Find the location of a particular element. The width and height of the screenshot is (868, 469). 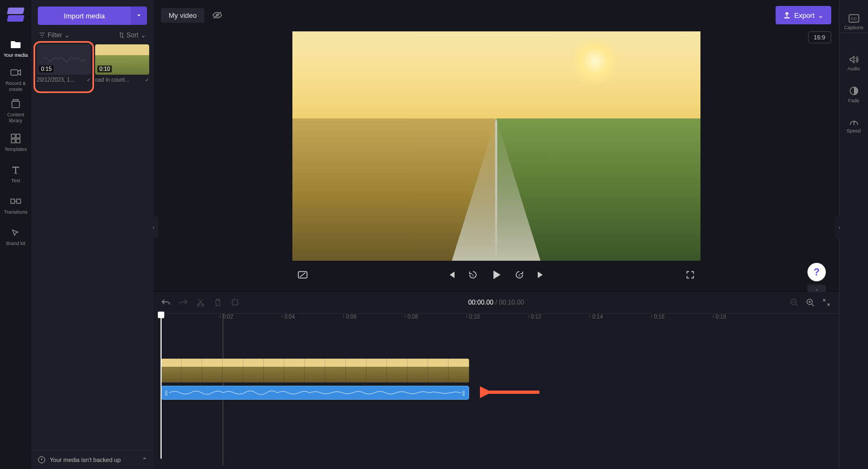

topbar: My video Export ⌄ is located at coordinates (496, 15).